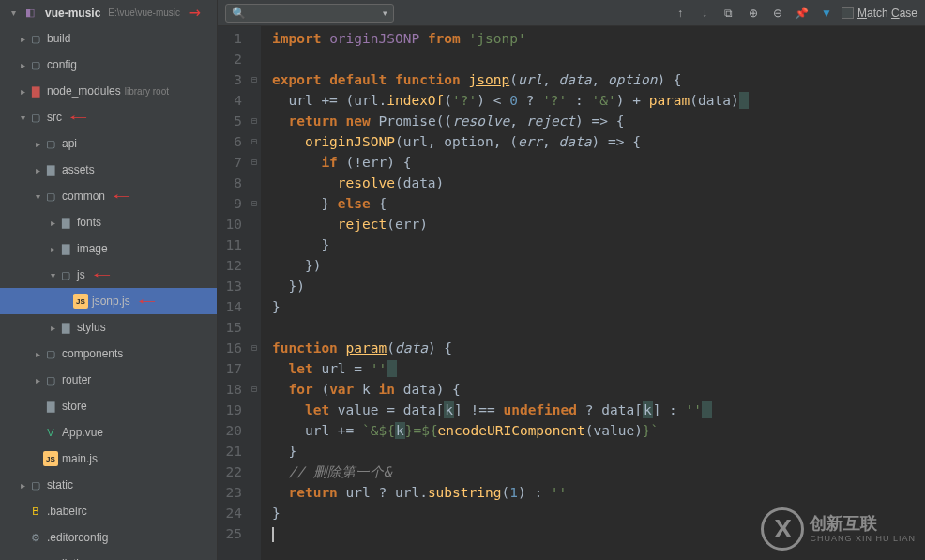 The width and height of the screenshot is (925, 560). Describe the element at coordinates (599, 431) in the screenshot. I see `code-line: url += `&${k}=${encodeURIComponent(value…` at that location.